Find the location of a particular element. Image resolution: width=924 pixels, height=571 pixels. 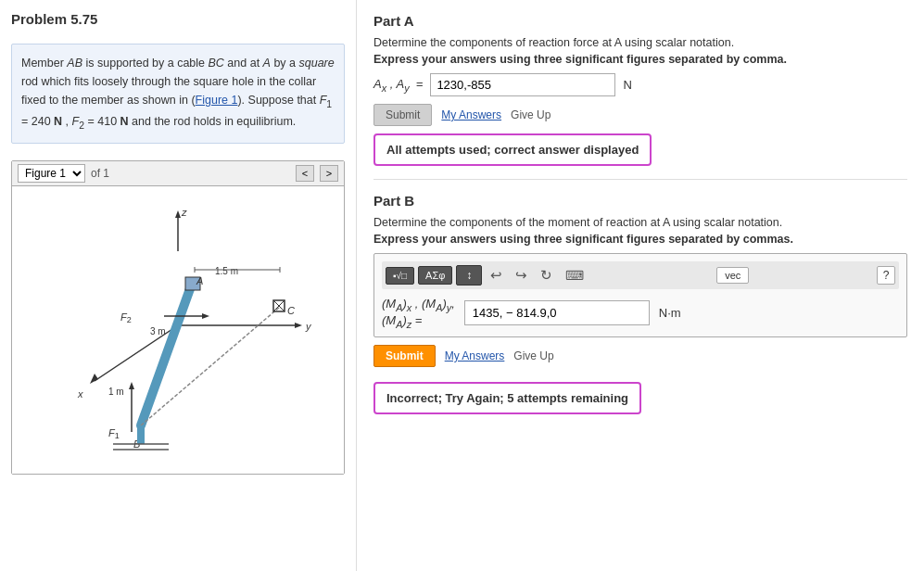

part-a-answer-row: Ax , Ay = N is located at coordinates (640, 85).